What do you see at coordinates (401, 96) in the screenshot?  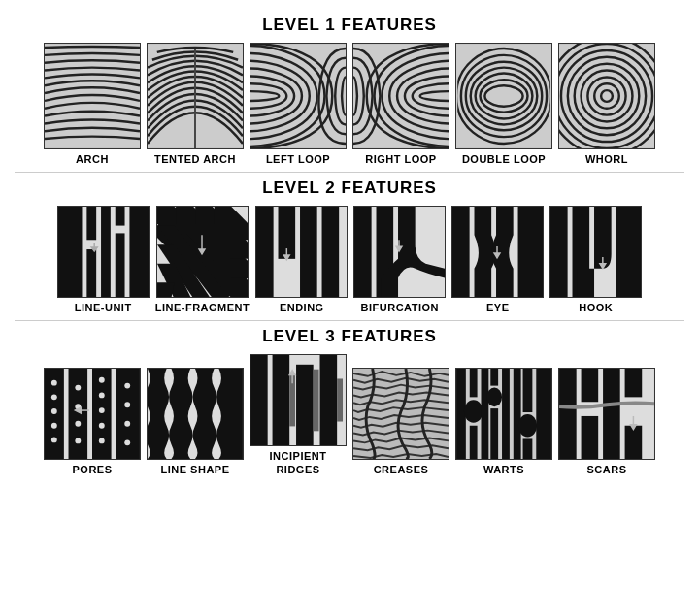 I see `right-loop-image` at bounding box center [401, 96].